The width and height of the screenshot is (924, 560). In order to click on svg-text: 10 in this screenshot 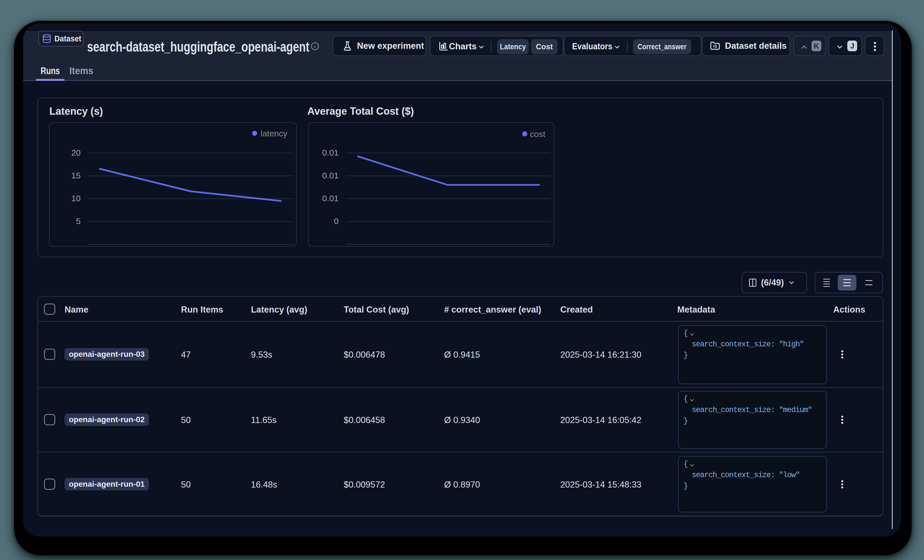, I will do `click(76, 198)`.